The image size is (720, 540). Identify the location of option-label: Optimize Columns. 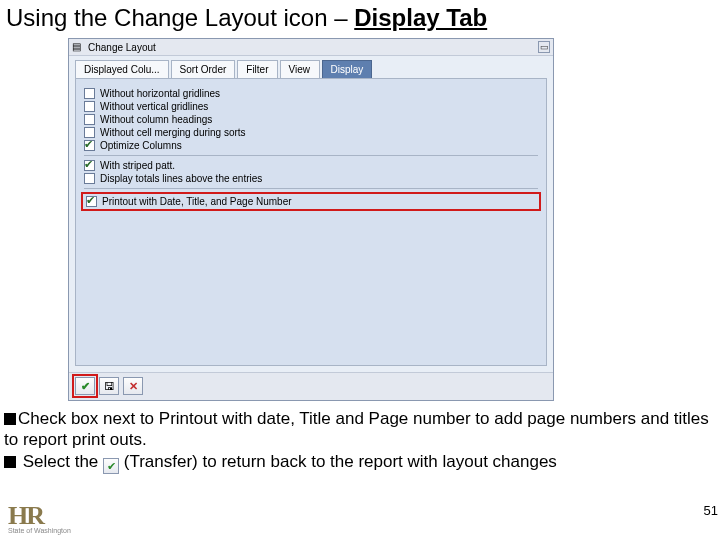
(141, 146).